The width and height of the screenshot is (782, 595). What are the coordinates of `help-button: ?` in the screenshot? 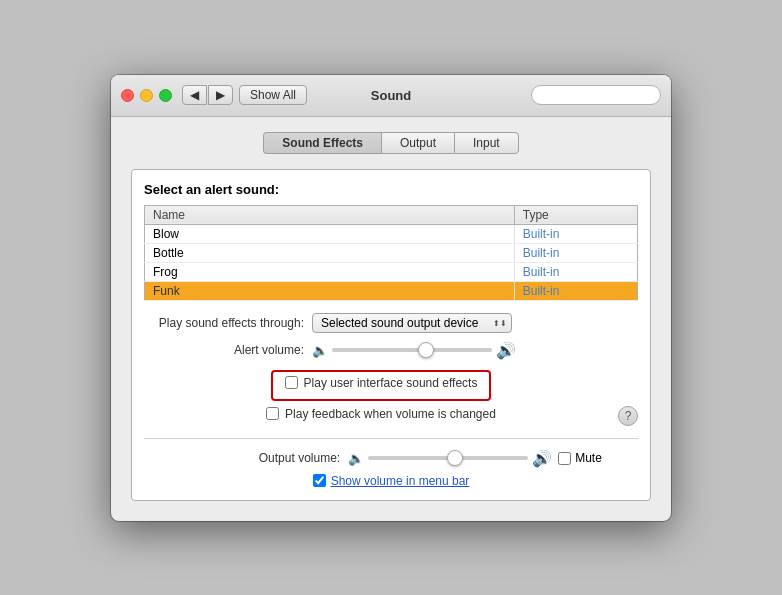 It's located at (628, 416).